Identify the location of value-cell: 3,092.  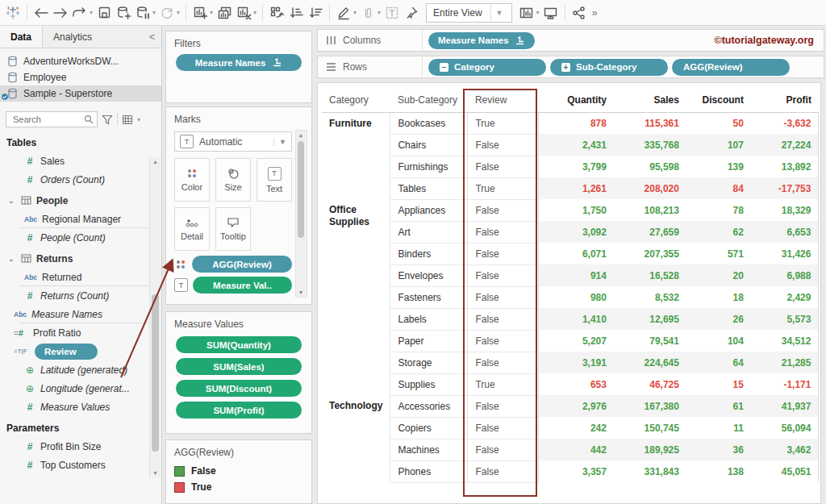
(576, 232).